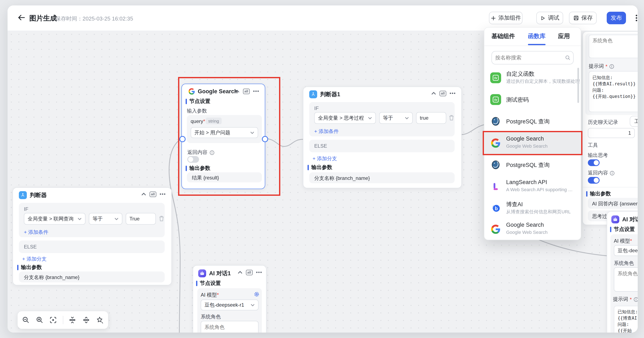  What do you see at coordinates (532, 58) in the screenshot?
I see `search-input` at bounding box center [532, 58].